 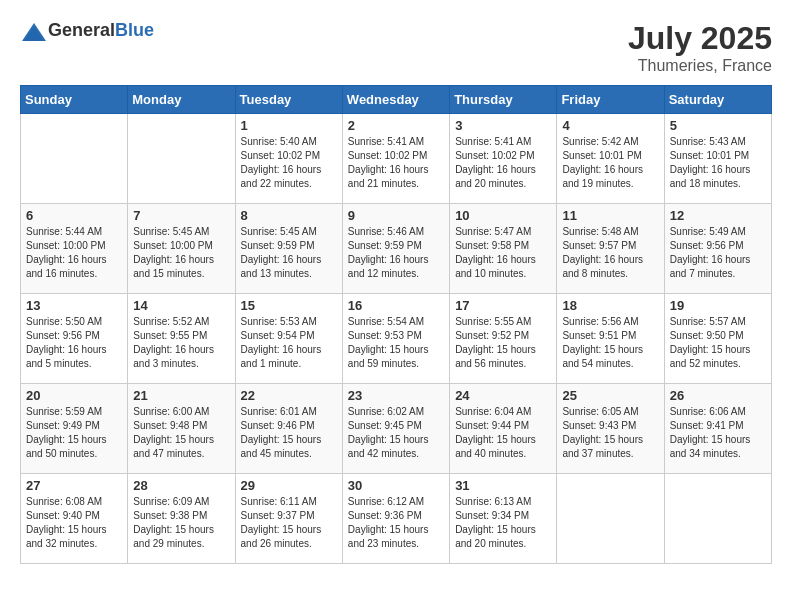 I want to click on cell-content: Sunrise: 5:54 AM Sunset: 9:53 PM Dayligh…, so click(x=396, y=343).